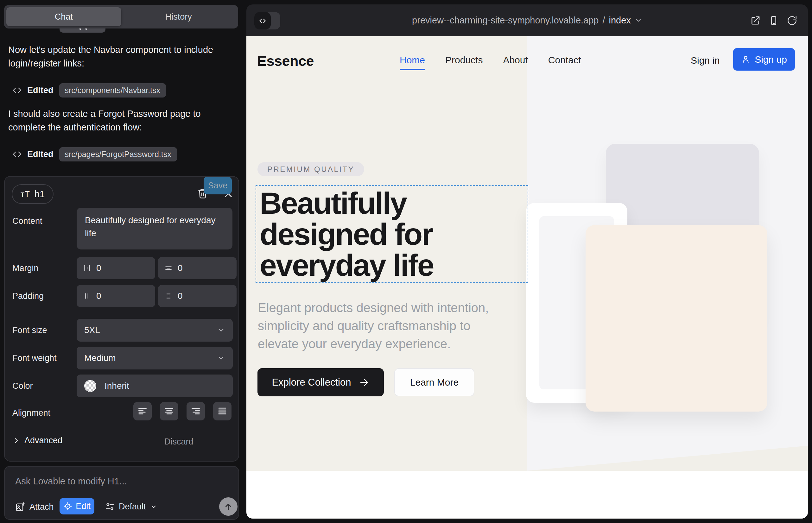 The image size is (812, 523). Describe the element at coordinates (142, 411) in the screenshot. I see `align-left-button` at that location.